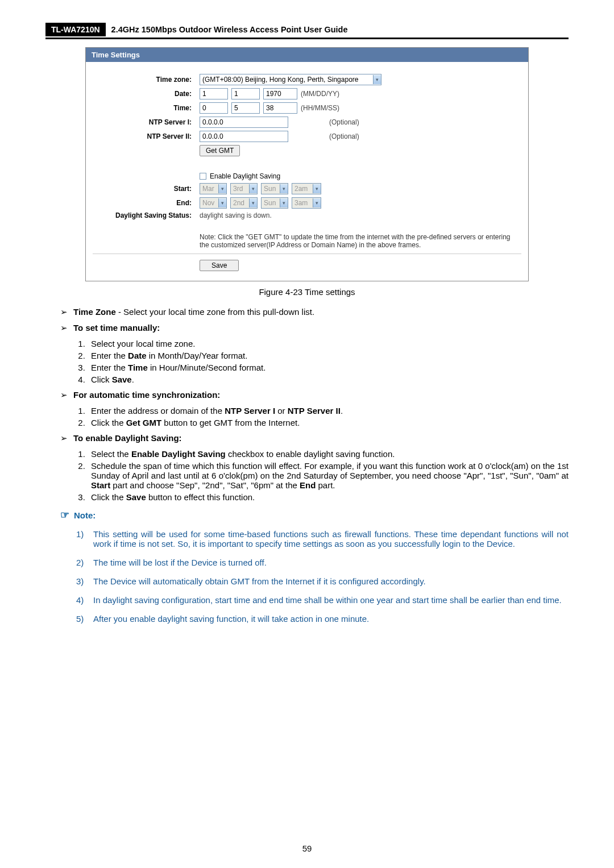 This screenshot has width=614, height=868. Describe the element at coordinates (314, 328) in the screenshot. I see `bullet-manual-header: To set time manually:` at that location.